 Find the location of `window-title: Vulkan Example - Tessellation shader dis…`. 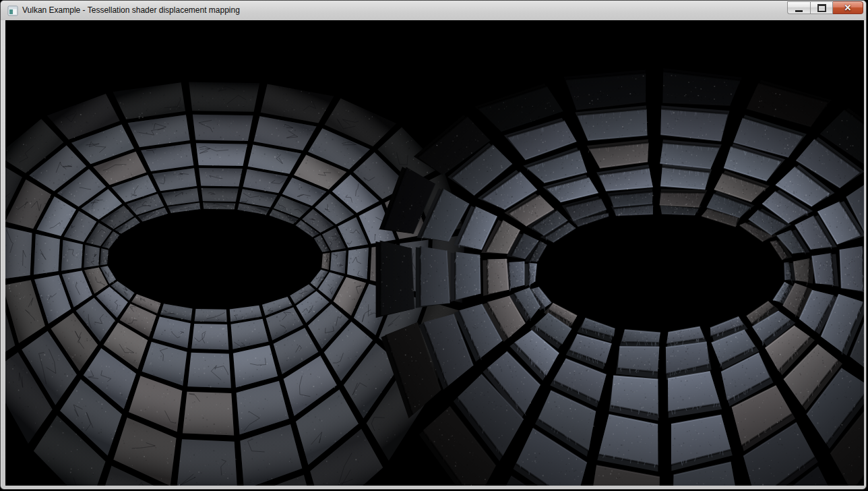

window-title: Vulkan Example - Tessellation shader dis… is located at coordinates (131, 10).